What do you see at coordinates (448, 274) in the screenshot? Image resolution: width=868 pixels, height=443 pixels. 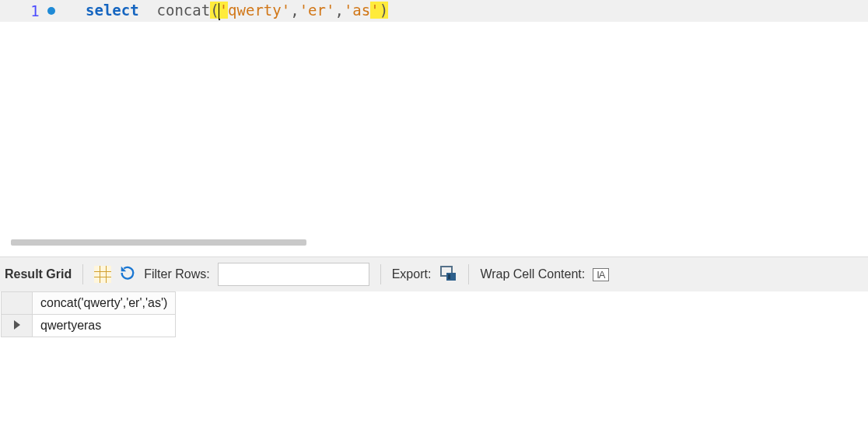 I see `export-icon` at bounding box center [448, 274].